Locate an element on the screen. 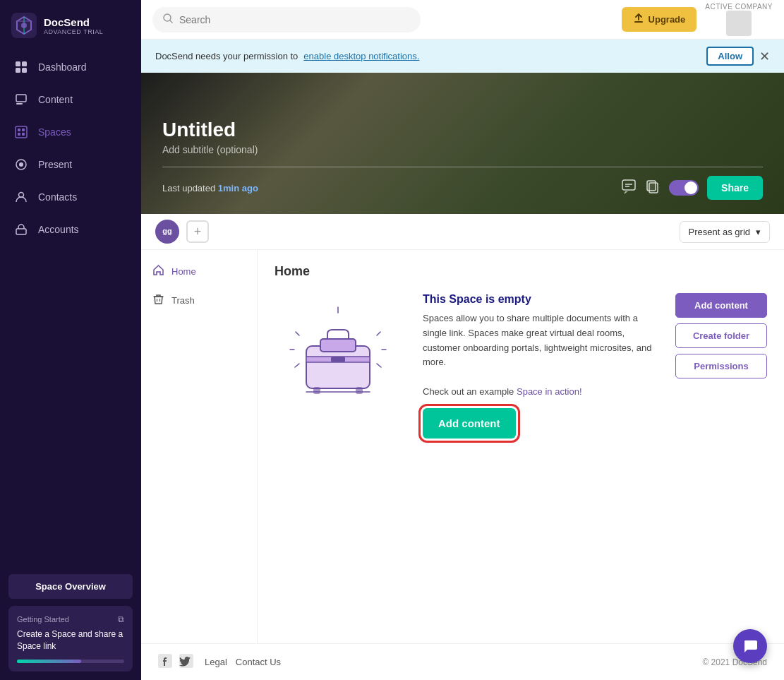 The width and height of the screenshot is (784, 680). sidebar-item-contacts: Contacts is located at coordinates (71, 197).